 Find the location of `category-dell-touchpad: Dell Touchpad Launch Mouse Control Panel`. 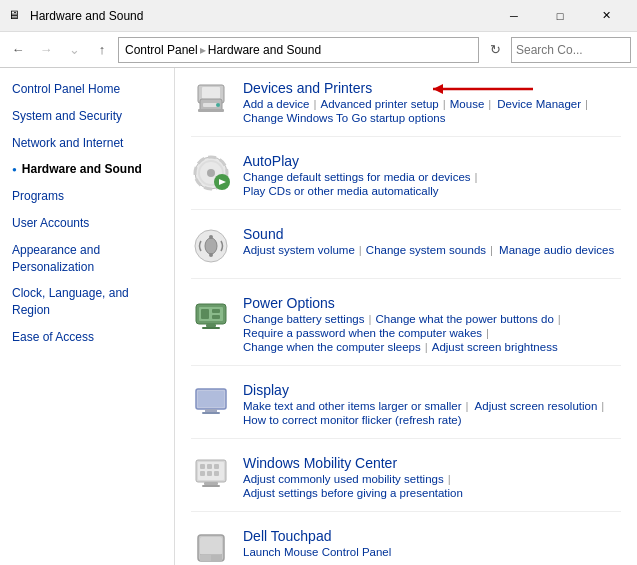

category-dell-touchpad: Dell Touchpad Launch Mouse Control Panel is located at coordinates (406, 546).